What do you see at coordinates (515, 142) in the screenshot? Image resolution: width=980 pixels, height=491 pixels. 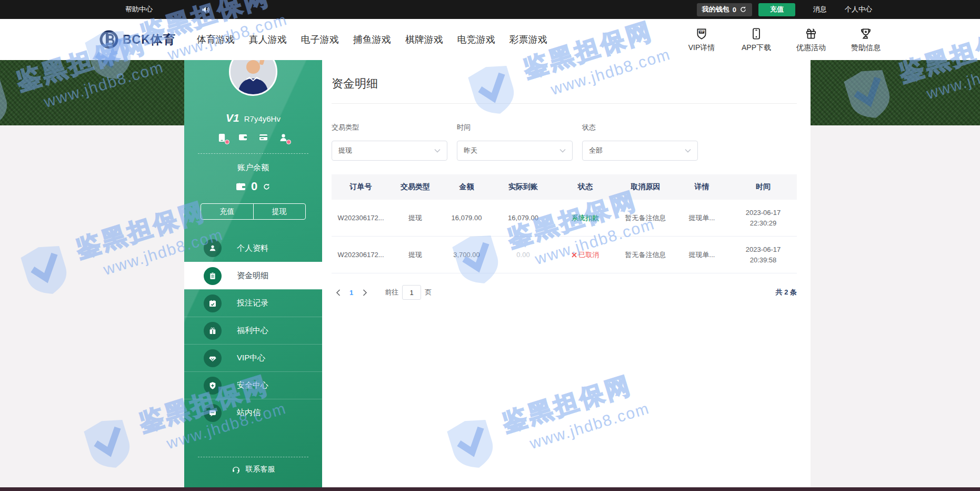 I see `filter-time: 时间 昨天` at bounding box center [515, 142].